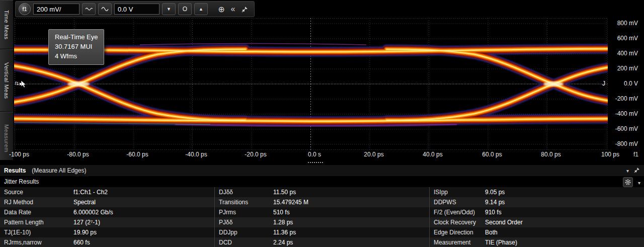 The image size is (644, 247). I want to click on row-value: 910 fs, so click(493, 212).